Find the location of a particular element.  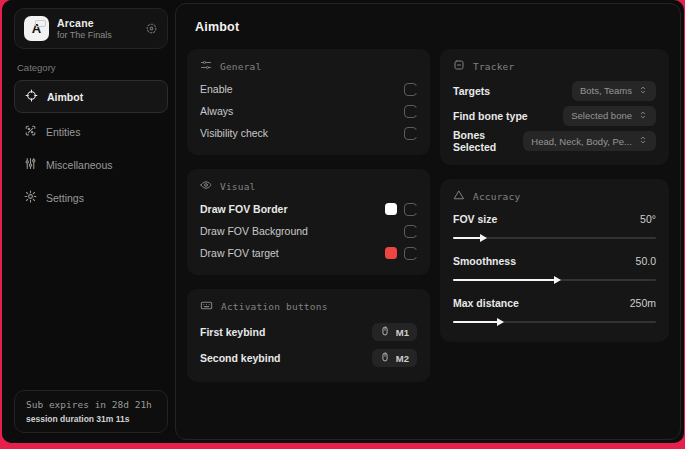

setting-row-enable: Enable is located at coordinates (308, 89).